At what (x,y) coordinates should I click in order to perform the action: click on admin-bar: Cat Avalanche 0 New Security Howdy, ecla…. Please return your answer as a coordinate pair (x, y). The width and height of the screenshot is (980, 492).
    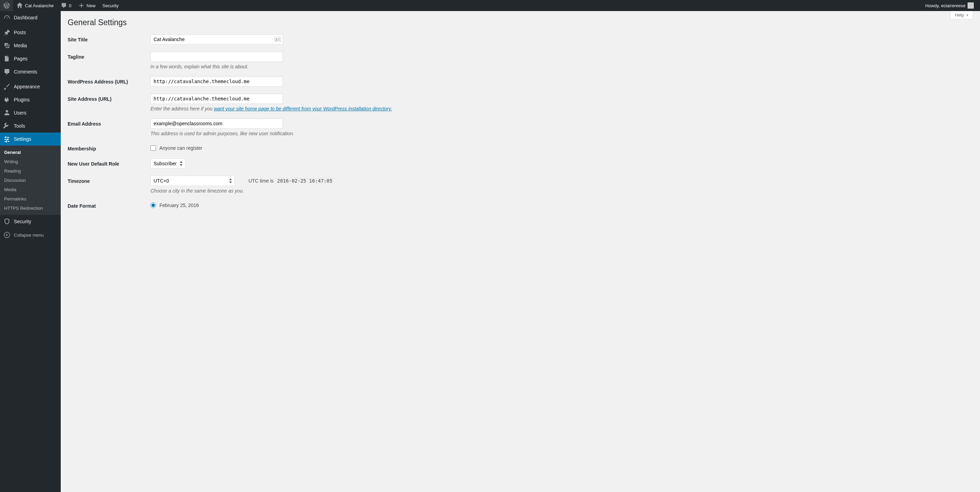
    Looking at the image, I should click on (490, 5).